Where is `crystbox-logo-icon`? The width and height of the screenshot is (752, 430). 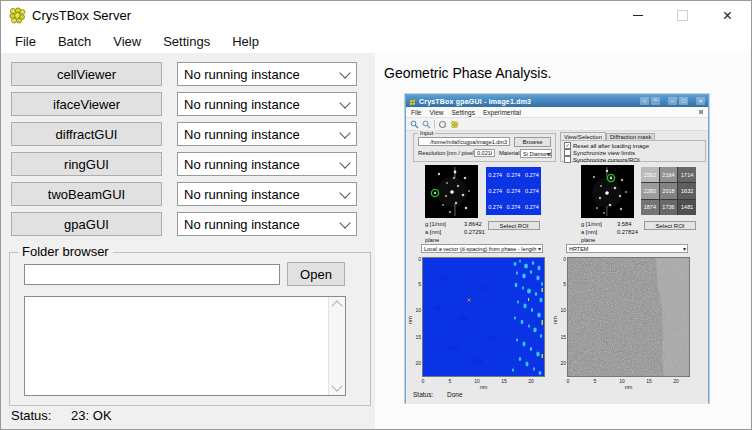
crystbox-logo-icon is located at coordinates (18, 16).